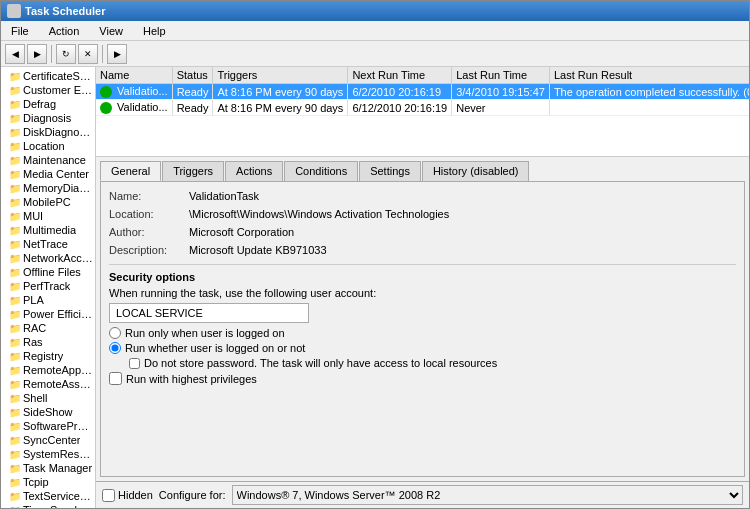 The width and height of the screenshot is (750, 509). Describe the element at coordinates (48, 468) in the screenshot. I see `sidebar-item-taskmanager: 📁 Task Manager` at that location.